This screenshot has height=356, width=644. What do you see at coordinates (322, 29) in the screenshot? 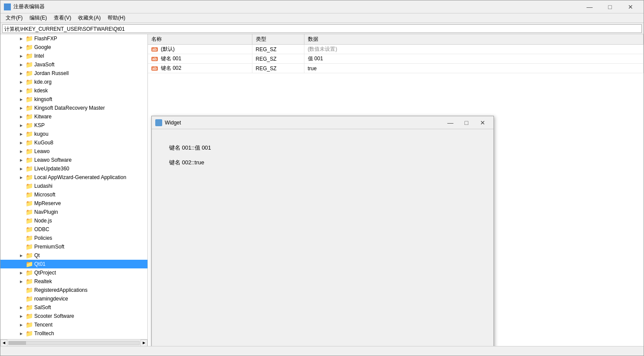
I see `address-text: 计算机\HKEY_CURRENT_USER\SOFTWARE\Qt01` at bounding box center [322, 29].